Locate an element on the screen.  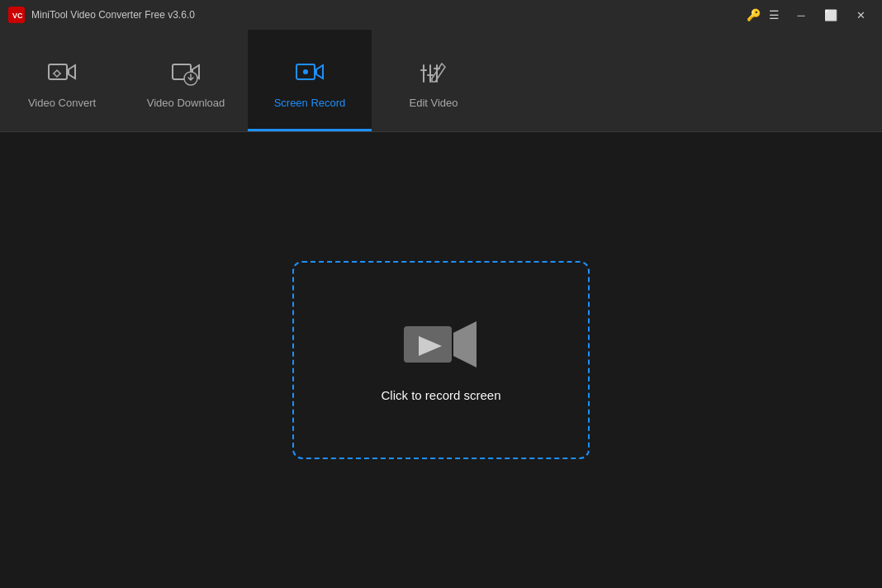
svg-text: VC is located at coordinates (17, 16).